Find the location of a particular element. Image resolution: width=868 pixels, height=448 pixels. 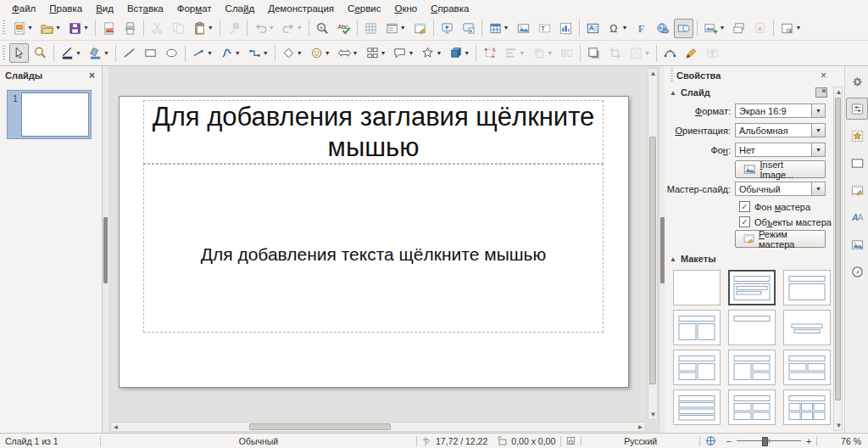

special-character-icon: Ω▼ is located at coordinates (617, 29).